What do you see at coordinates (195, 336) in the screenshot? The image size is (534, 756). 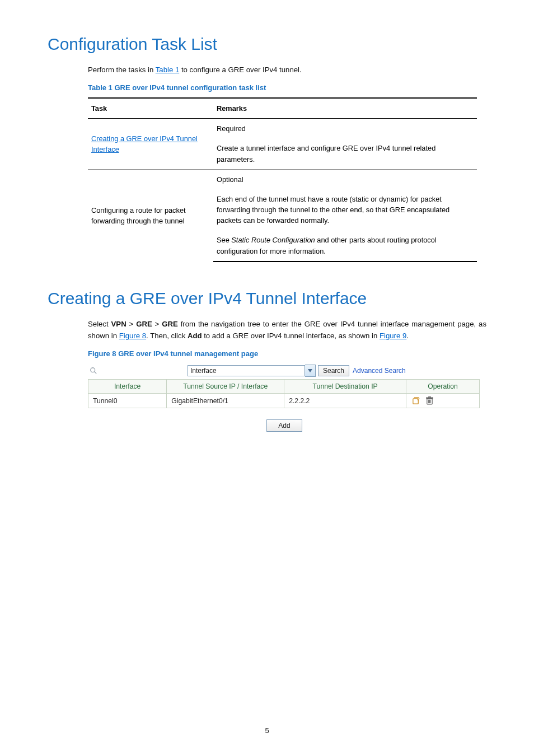 I see `text-bold-add: Add` at bounding box center [195, 336].